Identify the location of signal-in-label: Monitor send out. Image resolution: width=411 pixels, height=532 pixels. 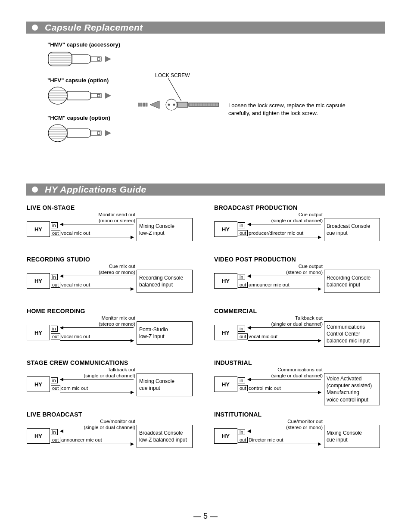
(117, 215).